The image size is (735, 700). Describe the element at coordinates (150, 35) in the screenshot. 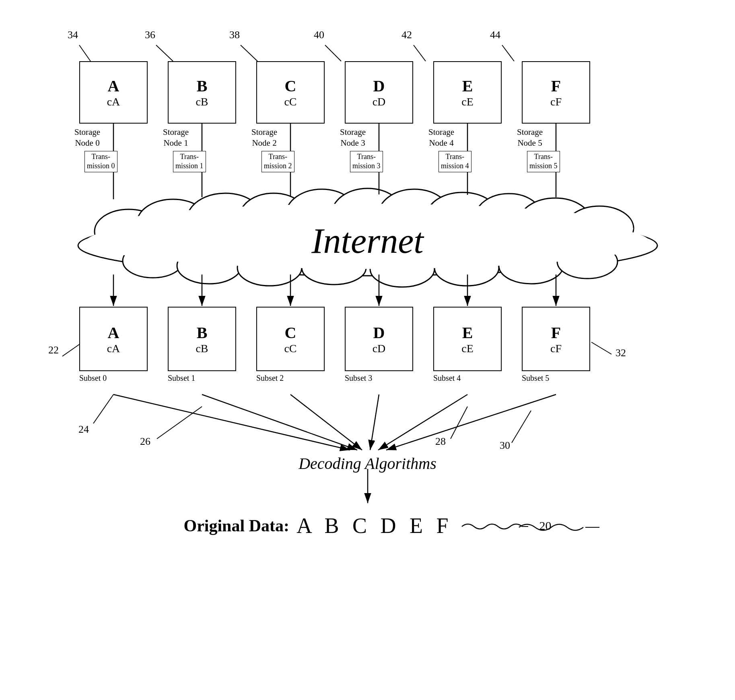

I see `ref-36: 36` at that location.